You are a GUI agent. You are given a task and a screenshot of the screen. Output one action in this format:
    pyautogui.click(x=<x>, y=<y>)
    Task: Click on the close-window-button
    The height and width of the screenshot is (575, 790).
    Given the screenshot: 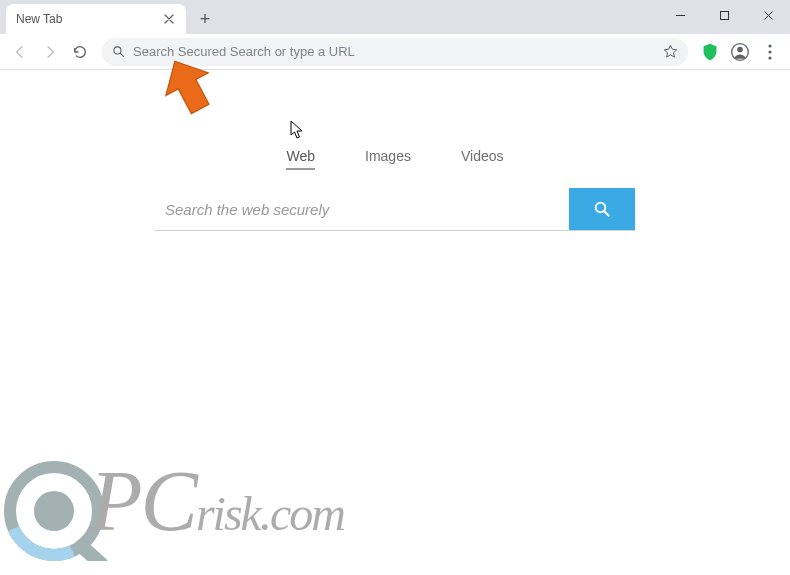 What is the action you would take?
    pyautogui.click(x=768, y=15)
    